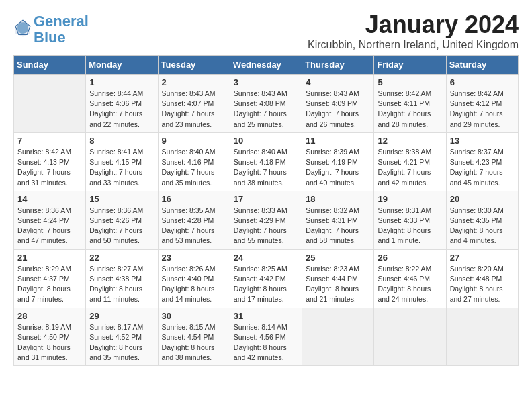  Describe the element at coordinates (194, 141) in the screenshot. I see `day-number: 9` at that location.